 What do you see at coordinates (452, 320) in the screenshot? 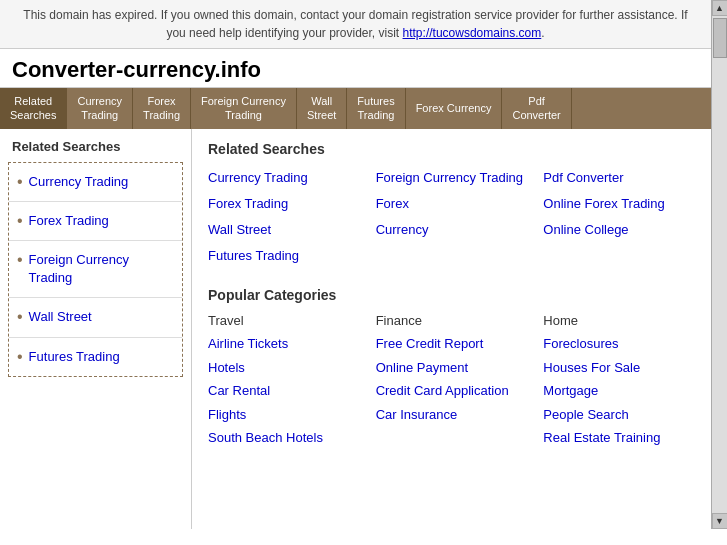
I see `finance-category-title: Finance` at bounding box center [452, 320].